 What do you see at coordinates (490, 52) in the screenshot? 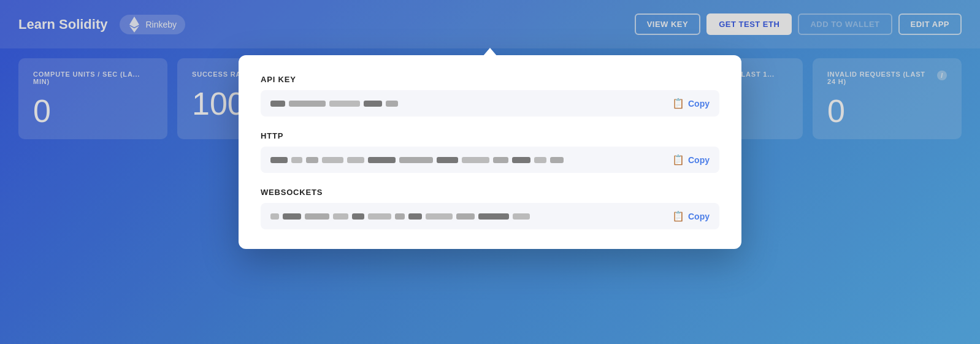
I see `modal-arrow` at bounding box center [490, 52].